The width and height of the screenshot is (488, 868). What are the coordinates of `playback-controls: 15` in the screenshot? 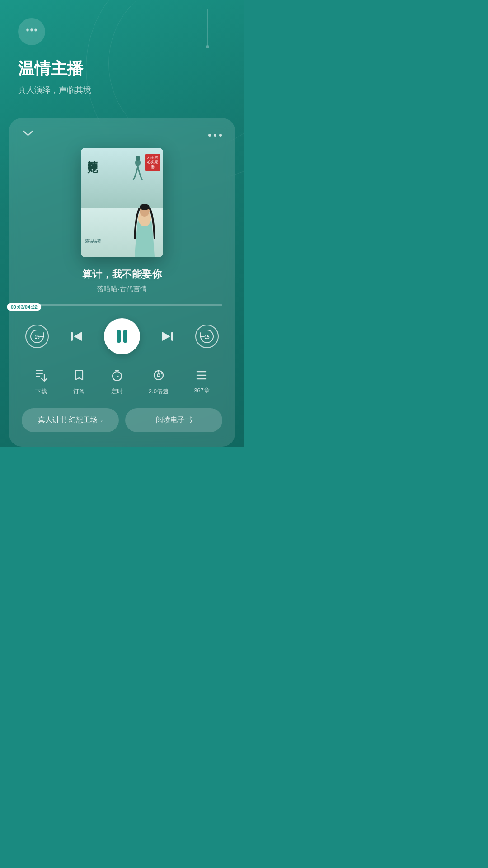 It's located at (122, 336).